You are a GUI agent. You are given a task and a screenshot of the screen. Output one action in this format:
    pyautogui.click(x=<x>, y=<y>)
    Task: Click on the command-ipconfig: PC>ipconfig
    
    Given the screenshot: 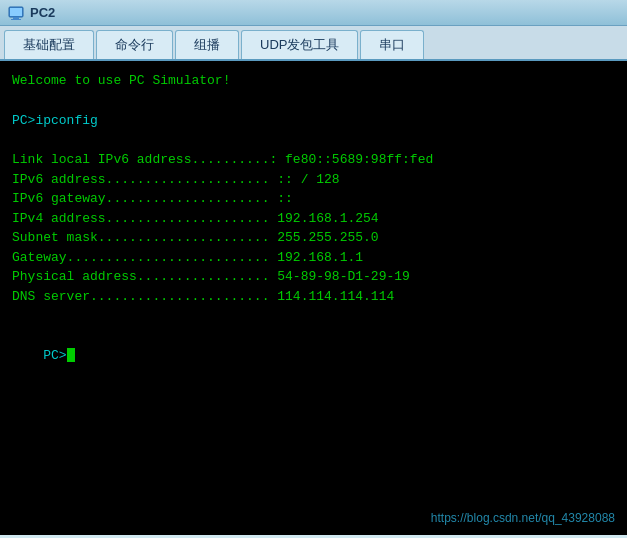 What is the action you would take?
    pyautogui.click(x=314, y=121)
    